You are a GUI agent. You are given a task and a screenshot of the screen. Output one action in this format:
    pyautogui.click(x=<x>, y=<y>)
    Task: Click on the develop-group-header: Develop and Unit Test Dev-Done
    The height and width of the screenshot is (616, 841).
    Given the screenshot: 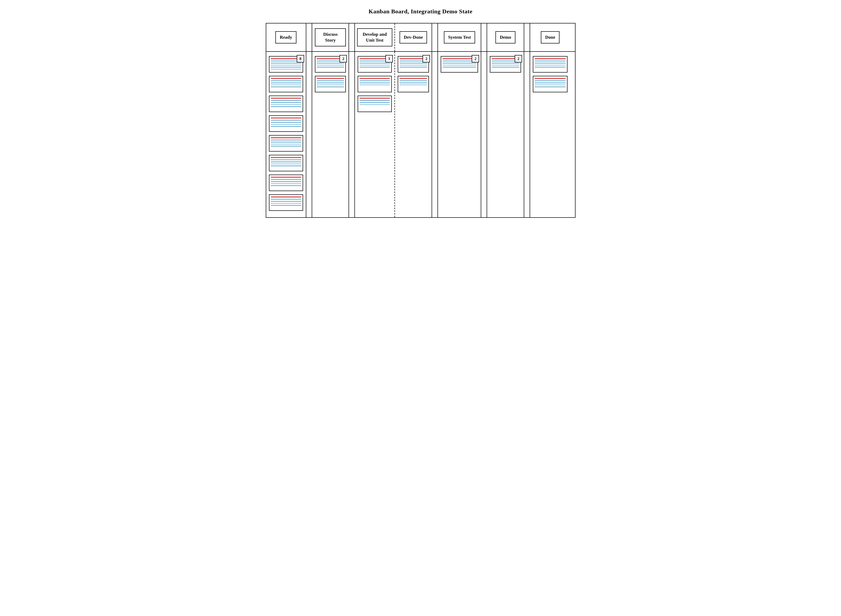 What is the action you would take?
    pyautogui.click(x=393, y=37)
    